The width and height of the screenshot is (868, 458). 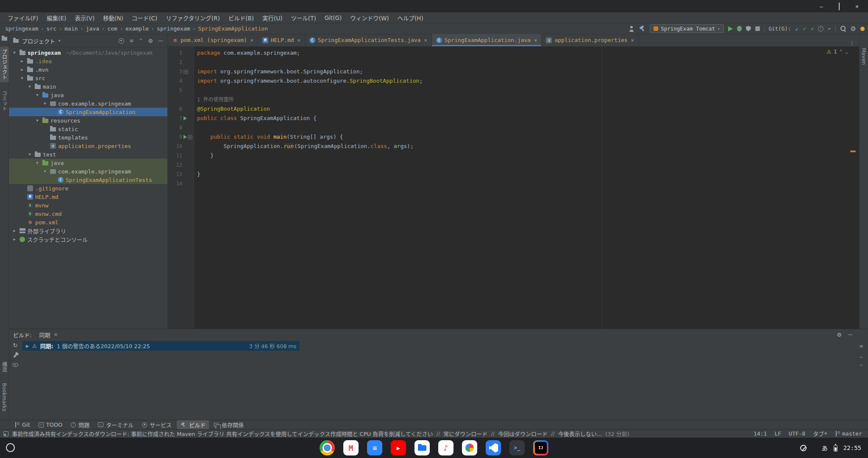 I want to click on intellij-icon: IJ, so click(x=541, y=448).